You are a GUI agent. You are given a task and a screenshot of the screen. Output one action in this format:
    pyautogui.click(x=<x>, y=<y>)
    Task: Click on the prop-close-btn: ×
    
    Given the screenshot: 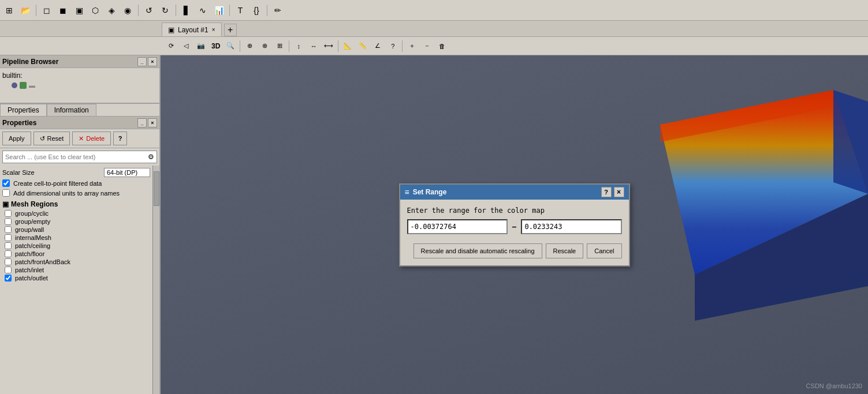 What is the action you would take?
    pyautogui.click(x=152, y=123)
    